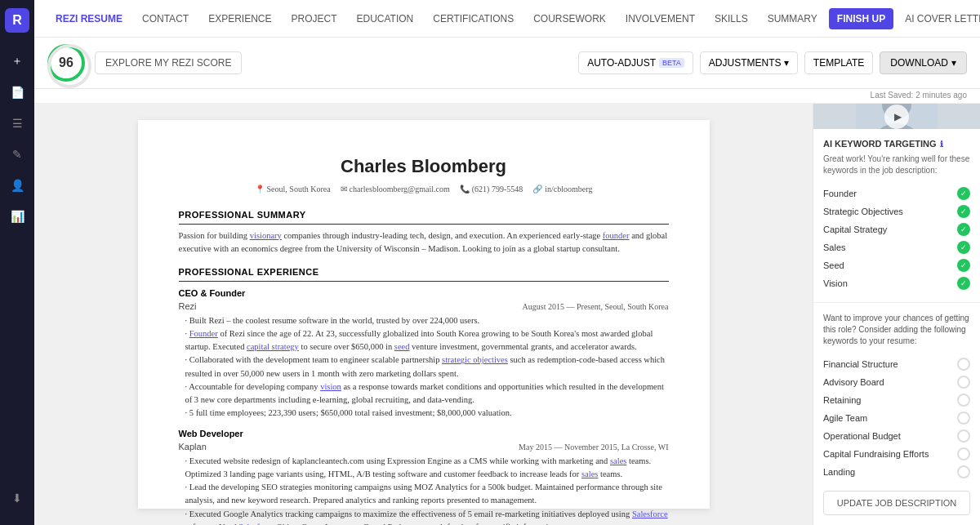  Describe the element at coordinates (897, 117) in the screenshot. I see `play-icon: ▶` at that location.